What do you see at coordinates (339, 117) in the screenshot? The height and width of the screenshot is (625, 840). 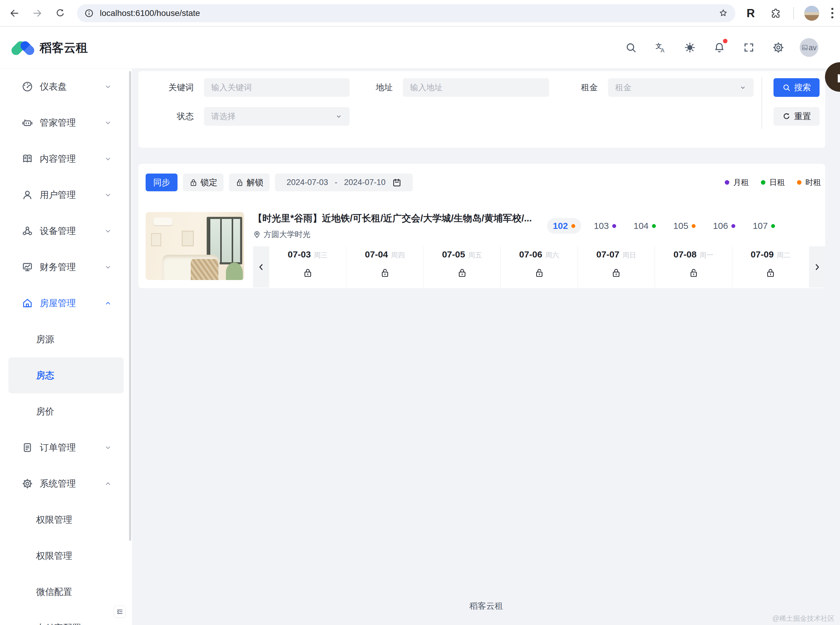 I see `chevron-down-icon` at bounding box center [339, 117].